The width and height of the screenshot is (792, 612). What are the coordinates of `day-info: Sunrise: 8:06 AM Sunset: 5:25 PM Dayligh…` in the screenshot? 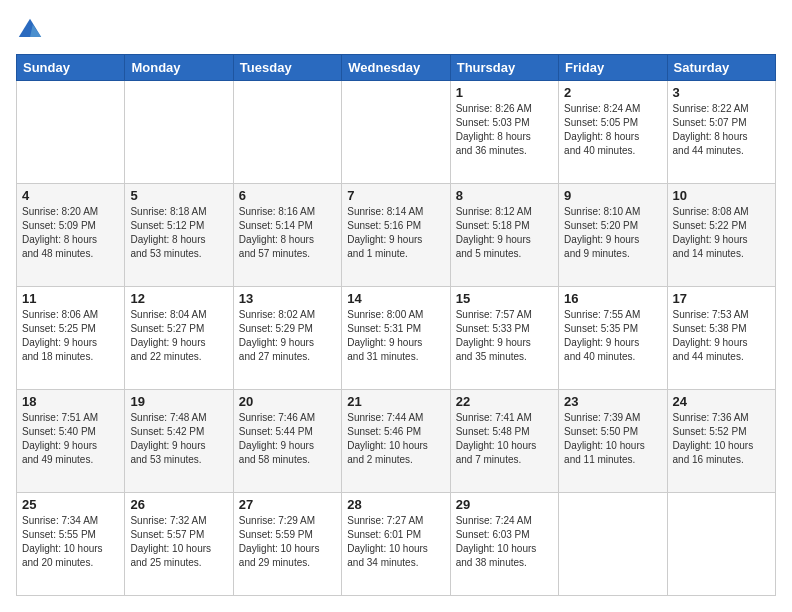 It's located at (70, 336).